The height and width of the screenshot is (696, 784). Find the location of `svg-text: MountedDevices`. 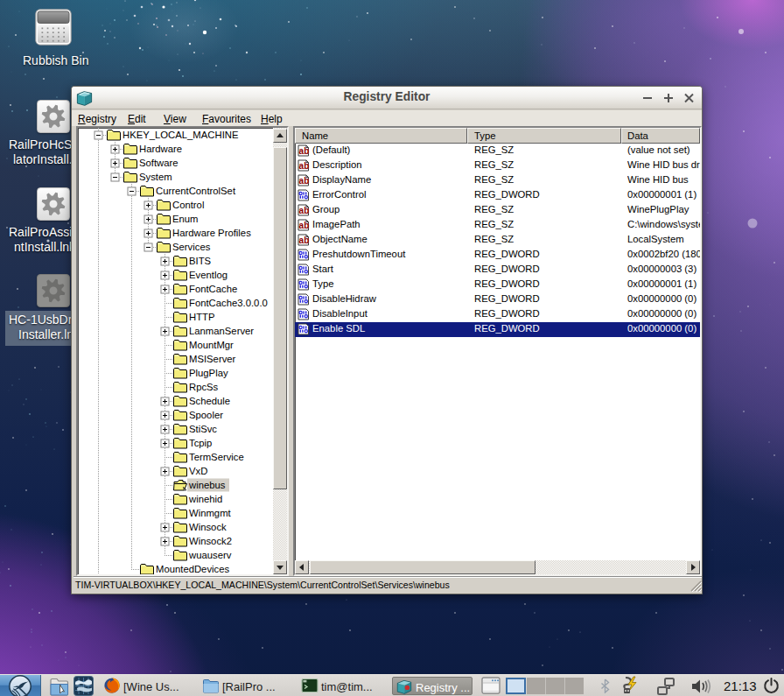

svg-text: MountedDevices is located at coordinates (192, 569).